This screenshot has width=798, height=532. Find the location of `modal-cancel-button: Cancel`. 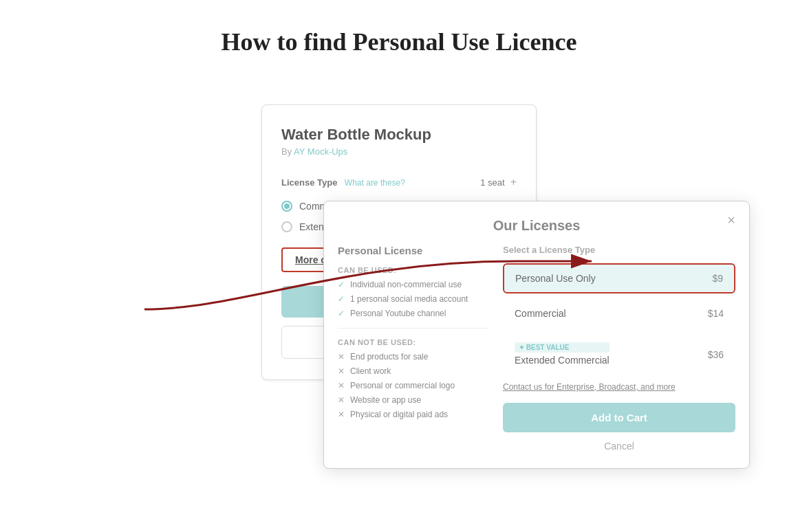

modal-cancel-button: Cancel is located at coordinates (619, 446).